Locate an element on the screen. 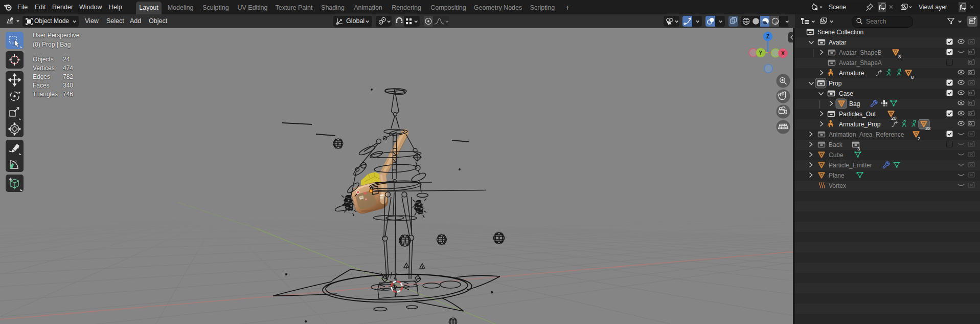 The width and height of the screenshot is (980, 324). svg-text: X is located at coordinates (783, 53).